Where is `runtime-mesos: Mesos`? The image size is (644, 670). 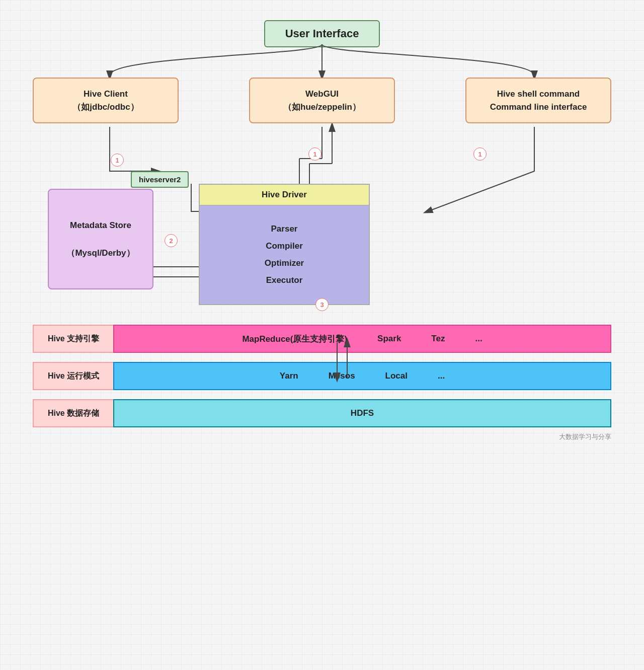 runtime-mesos: Mesos is located at coordinates (342, 376).